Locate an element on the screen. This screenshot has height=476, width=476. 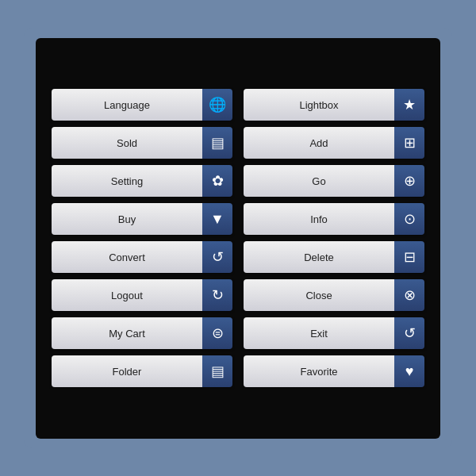
button-icon-lightbox: ★ is located at coordinates (409, 105).